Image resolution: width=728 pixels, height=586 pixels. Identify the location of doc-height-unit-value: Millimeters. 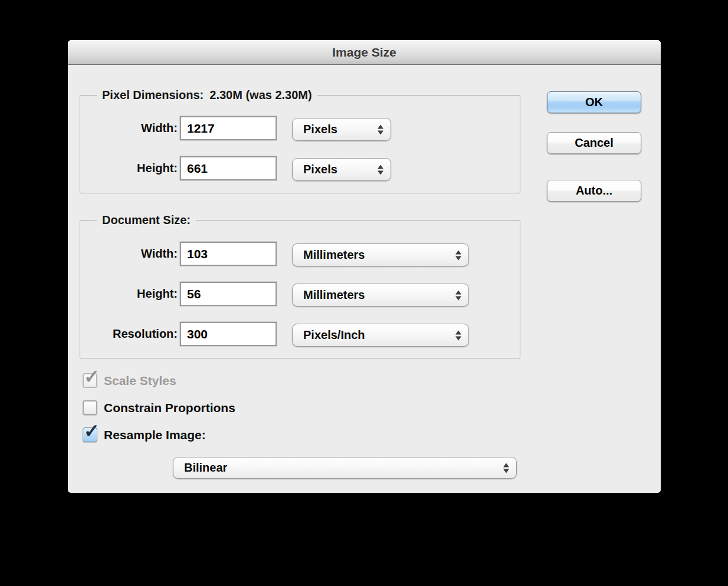
(334, 295).